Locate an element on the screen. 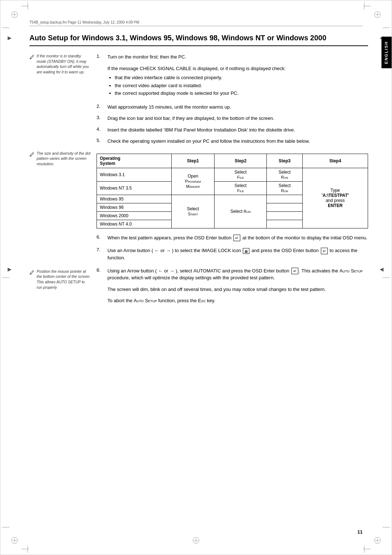 The image size is (392, 555). os-win95: Windows 95 is located at coordinates (134, 199).